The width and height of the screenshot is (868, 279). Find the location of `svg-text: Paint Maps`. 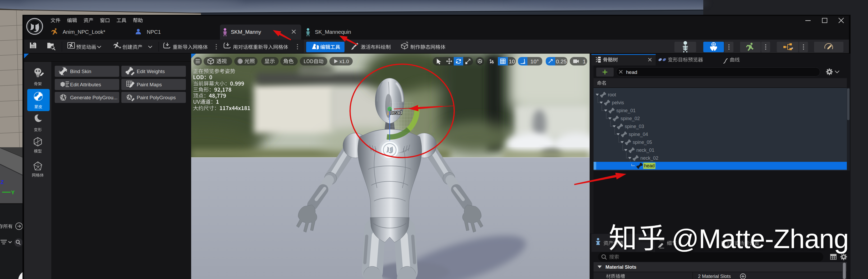

svg-text: Paint Maps is located at coordinates (149, 85).